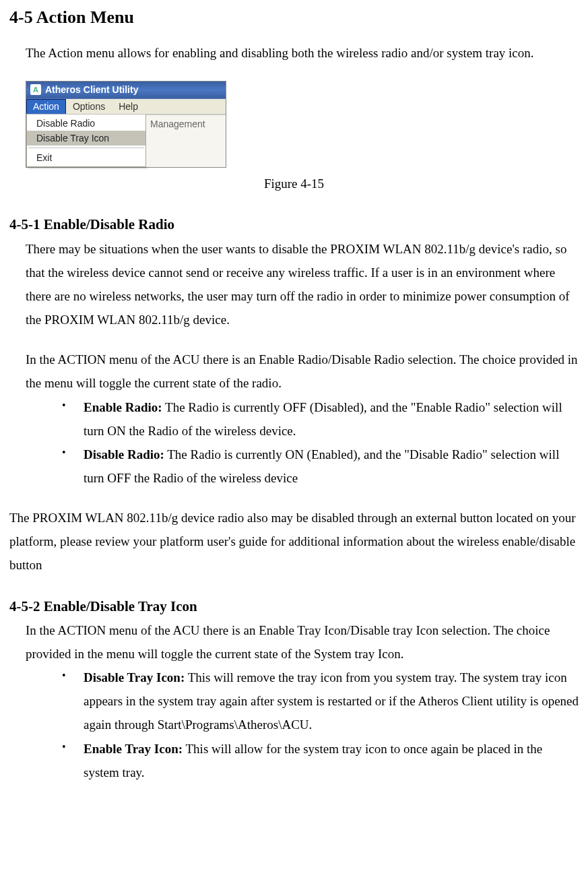  I want to click on tab-management: Management, so click(186, 141).